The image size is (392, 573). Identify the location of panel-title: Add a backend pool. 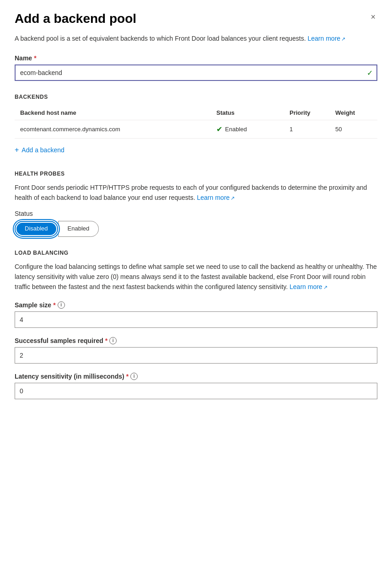
(75, 19).